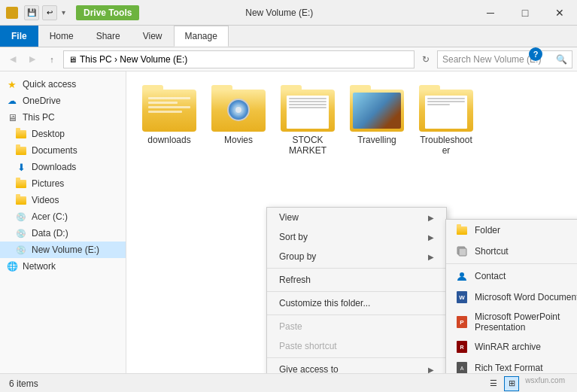 The height and width of the screenshot is (392, 577). I want to click on sidebar-item-this-pc: 🖥 This PC, so click(63, 117).